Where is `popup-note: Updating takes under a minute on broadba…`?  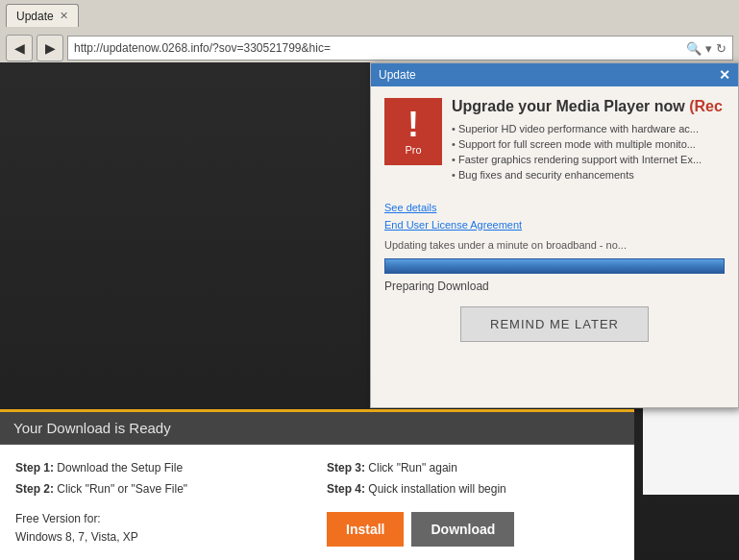 popup-note: Updating takes under a minute on broadba… is located at coordinates (554, 245).